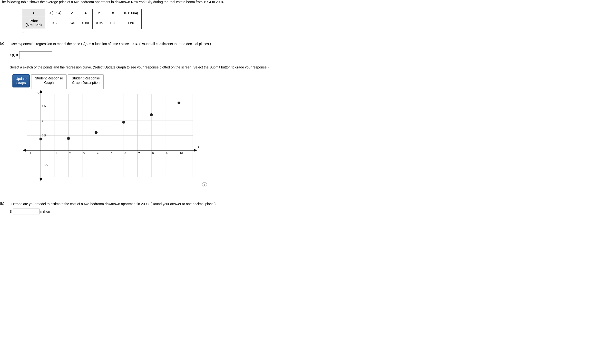 The image size is (605, 364). Describe the element at coordinates (307, 67) in the screenshot. I see `select-sketch-text: Select a sketch of the points and the re…` at that location.